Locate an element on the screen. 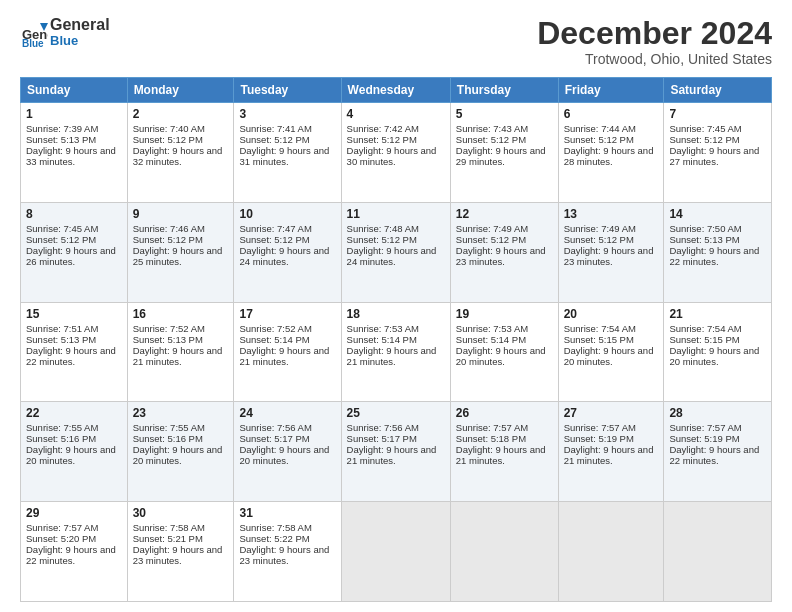 This screenshot has height=612, width=792. sunrise: Sunrise: 7:52 AM is located at coordinates (275, 328).